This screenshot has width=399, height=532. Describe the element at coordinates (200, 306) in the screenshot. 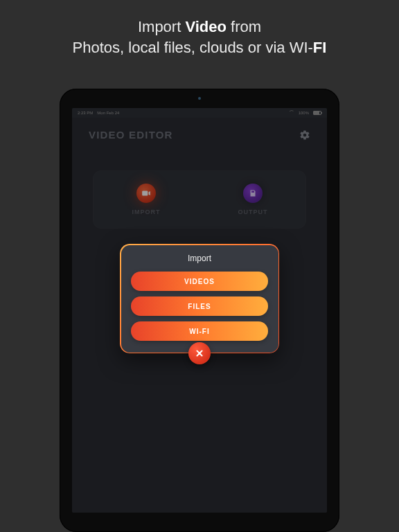

I see `dialog-options: VIDEOS FILES WI-FI` at that location.